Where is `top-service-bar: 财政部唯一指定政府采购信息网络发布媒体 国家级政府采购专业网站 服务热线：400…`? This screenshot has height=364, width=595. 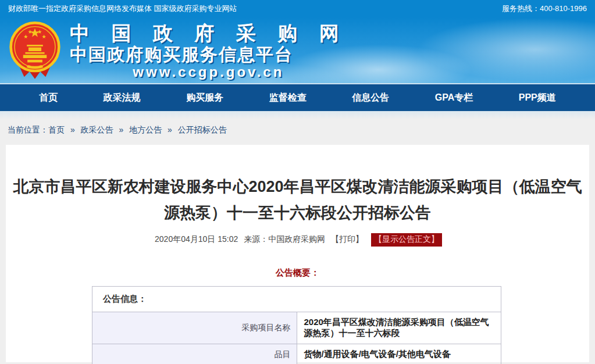
top-service-bar: 财政部唯一指定政府采购信息网络发布媒体 国家级政府采购专业网站 服务热线：400… is located at coordinates (298, 9).